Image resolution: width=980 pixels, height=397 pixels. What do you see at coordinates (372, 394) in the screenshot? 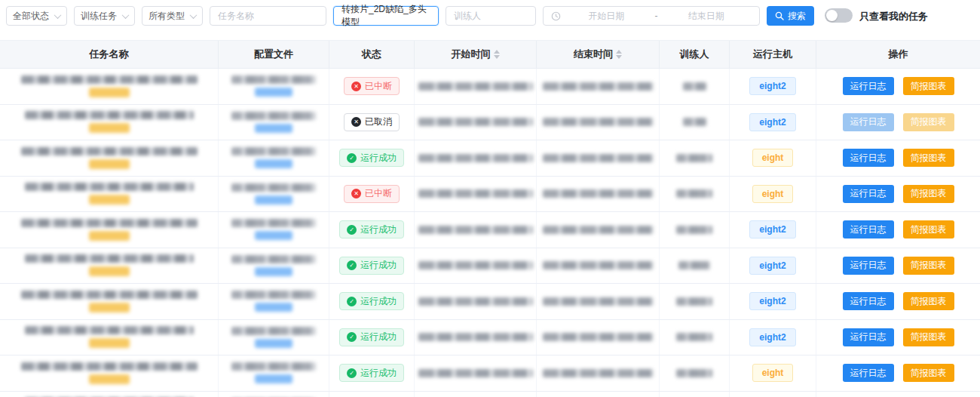
I see `status-cell` at bounding box center [372, 394].